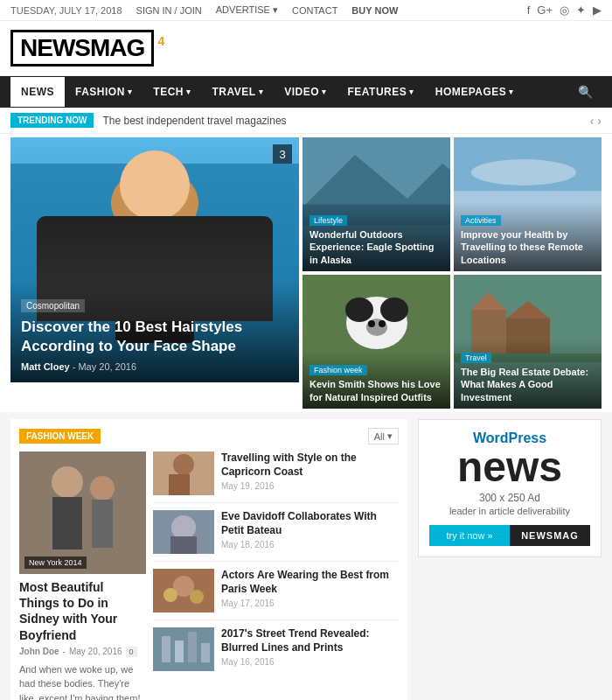  Describe the element at coordinates (376, 390) in the screenshot. I see `hero-card-3-title: Kevin Smith Shows his Love for Natural I…` at that location.